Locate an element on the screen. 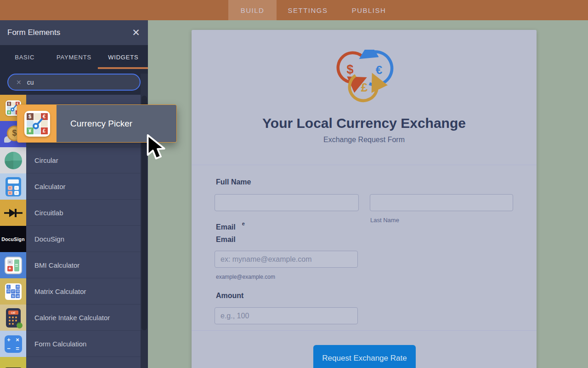  widget-row-matrix-calculator: 180 261763 5049 Matrix Calculator is located at coordinates (70, 292).